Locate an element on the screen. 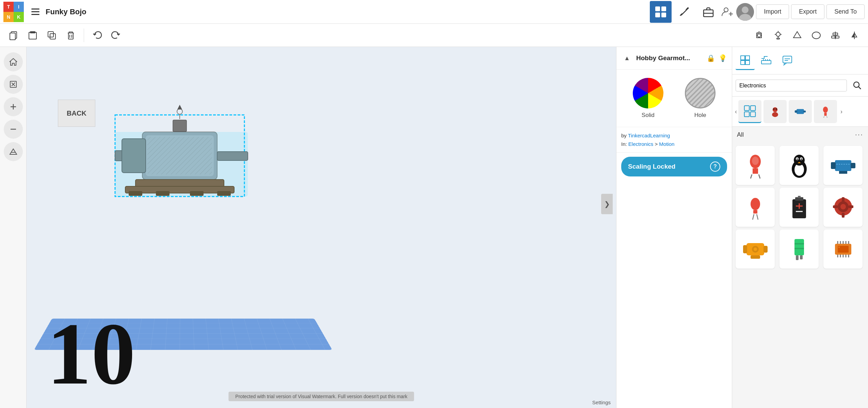 This screenshot has width=868, height=408. logo-k: K is located at coordinates (19, 17).